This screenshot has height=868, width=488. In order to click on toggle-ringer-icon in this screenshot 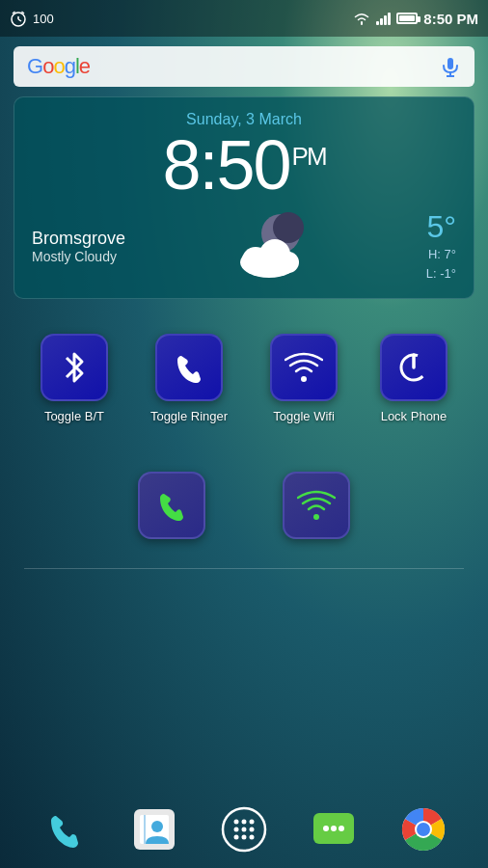, I will do `click(189, 367)`.